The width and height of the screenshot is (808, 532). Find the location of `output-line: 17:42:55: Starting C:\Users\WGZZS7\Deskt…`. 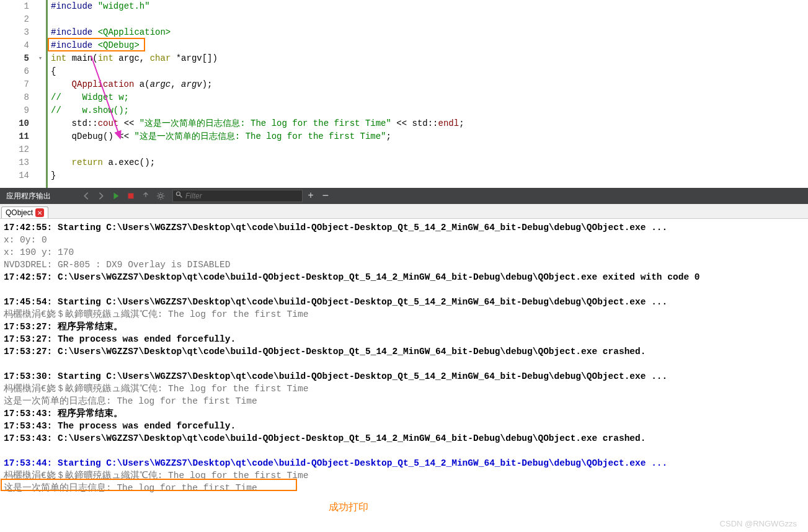

output-line: 17:42:55: Starting C:\Users\WGZZS7\Deskt… is located at coordinates (404, 228).